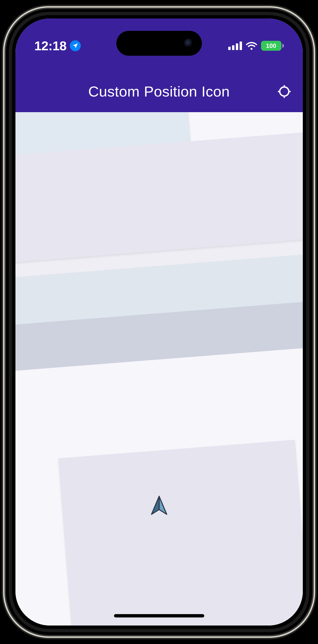  I want to click on home-indicator, so click(159, 616).